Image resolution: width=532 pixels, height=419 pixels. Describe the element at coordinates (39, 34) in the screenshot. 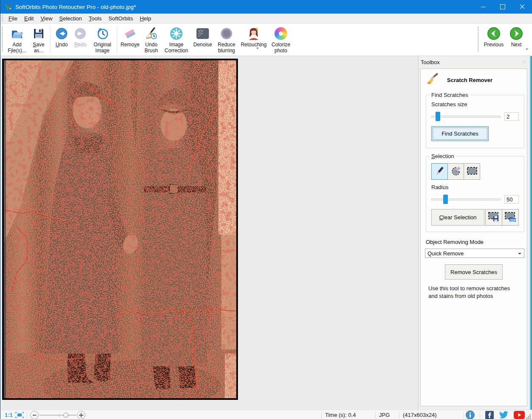

I see `save-as-icon` at that location.